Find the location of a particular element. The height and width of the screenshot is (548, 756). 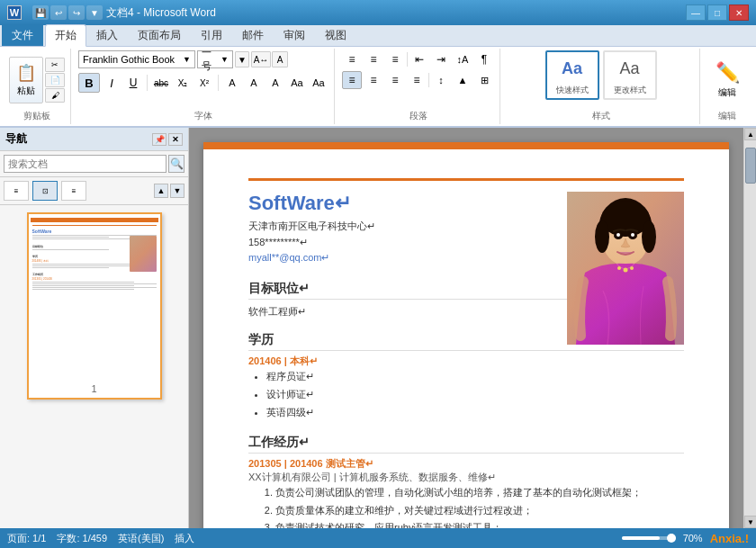

font-clear-format: A is located at coordinates (280, 59).